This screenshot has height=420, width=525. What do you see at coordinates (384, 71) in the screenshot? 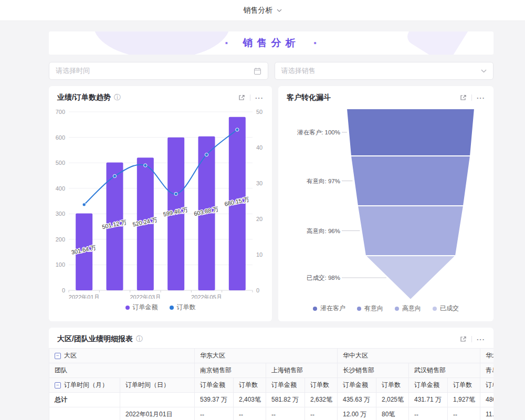
I see `sales-filter-select: 请选择销售` at bounding box center [384, 71].